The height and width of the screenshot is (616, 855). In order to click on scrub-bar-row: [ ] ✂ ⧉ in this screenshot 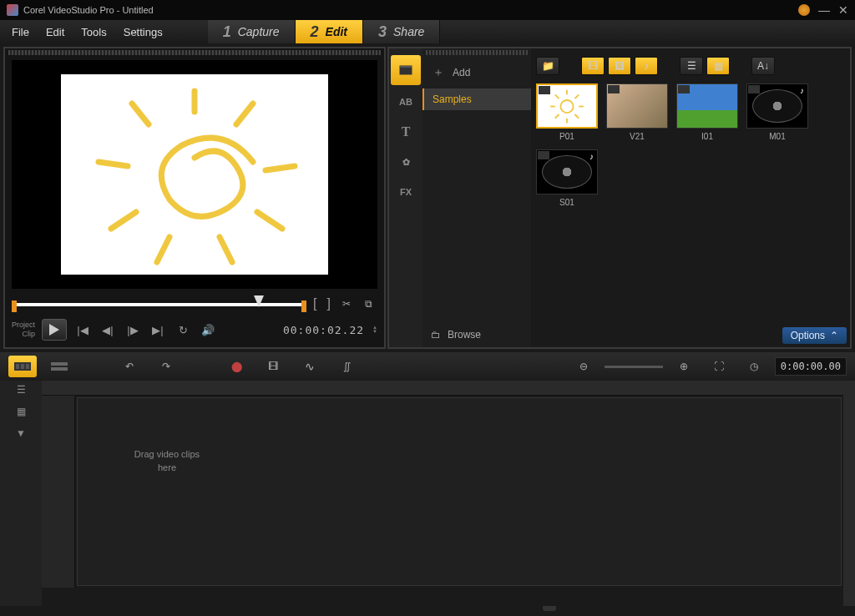, I will do `click(195, 304)`.